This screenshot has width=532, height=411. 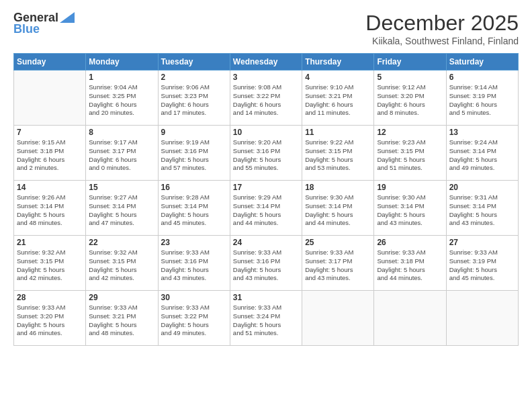 I want to click on day-number: 22, so click(x=122, y=242).